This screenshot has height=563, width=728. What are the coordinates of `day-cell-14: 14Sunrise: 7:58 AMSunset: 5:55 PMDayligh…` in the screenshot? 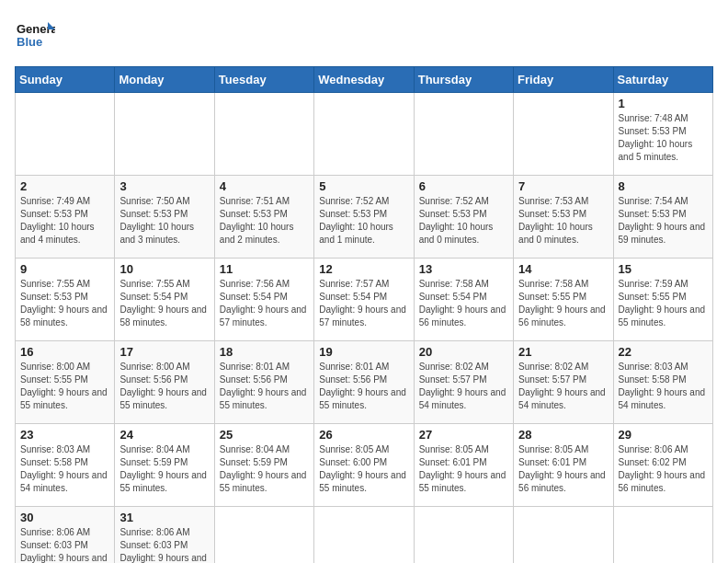 It's located at (563, 300).